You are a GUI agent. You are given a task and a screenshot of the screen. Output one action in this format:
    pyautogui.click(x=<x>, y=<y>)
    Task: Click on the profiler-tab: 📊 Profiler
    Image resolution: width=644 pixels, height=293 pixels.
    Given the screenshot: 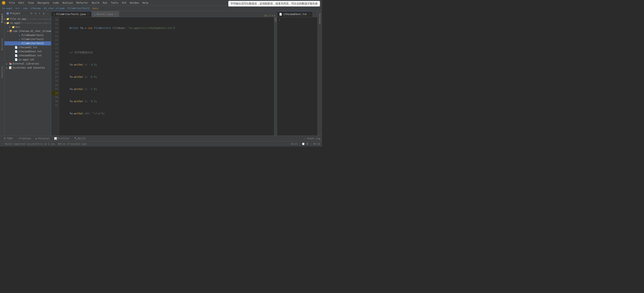 What is the action you would take?
    pyautogui.click(x=62, y=139)
    